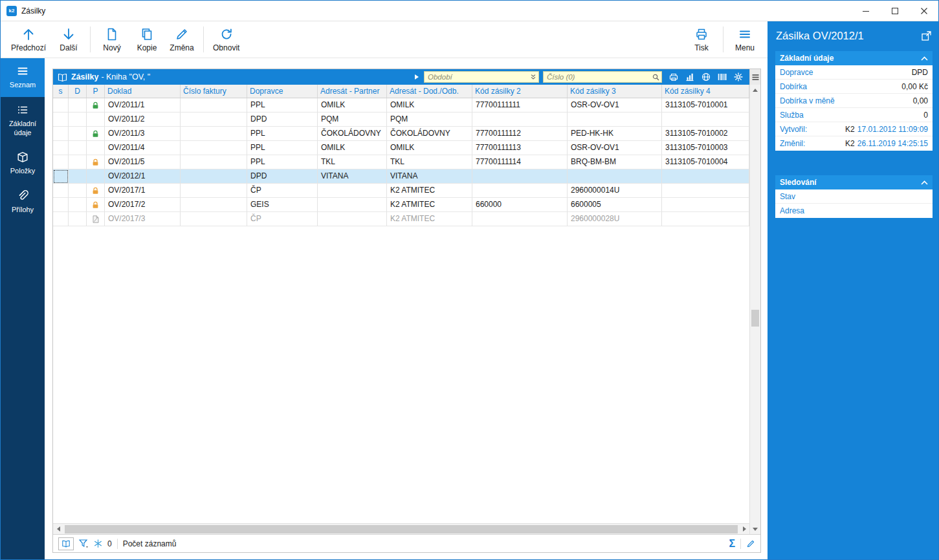 Image resolution: width=939 pixels, height=560 pixels. What do you see at coordinates (705, 105) in the screenshot?
I see `cell-code4: 3113105-7010001` at bounding box center [705, 105].